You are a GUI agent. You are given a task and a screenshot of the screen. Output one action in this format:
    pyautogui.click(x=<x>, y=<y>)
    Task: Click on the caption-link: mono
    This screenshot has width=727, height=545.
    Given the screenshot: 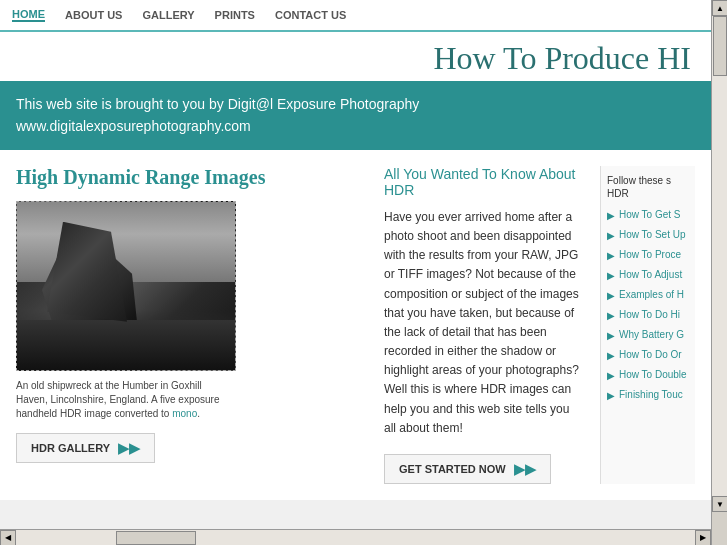 What is the action you would take?
    pyautogui.click(x=184, y=414)
    